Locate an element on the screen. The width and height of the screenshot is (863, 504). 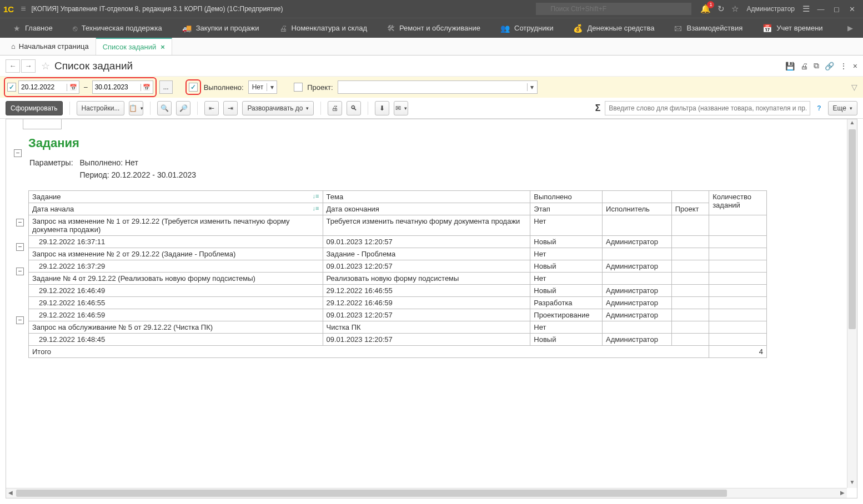
settings-button: Настройки... is located at coordinates (101, 108).